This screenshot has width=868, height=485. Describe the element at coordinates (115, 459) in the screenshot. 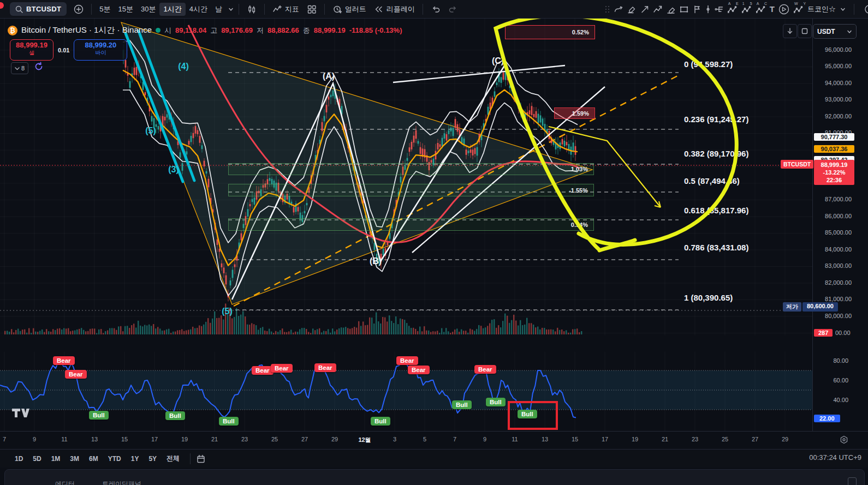

I see `range-button: YTD` at that location.